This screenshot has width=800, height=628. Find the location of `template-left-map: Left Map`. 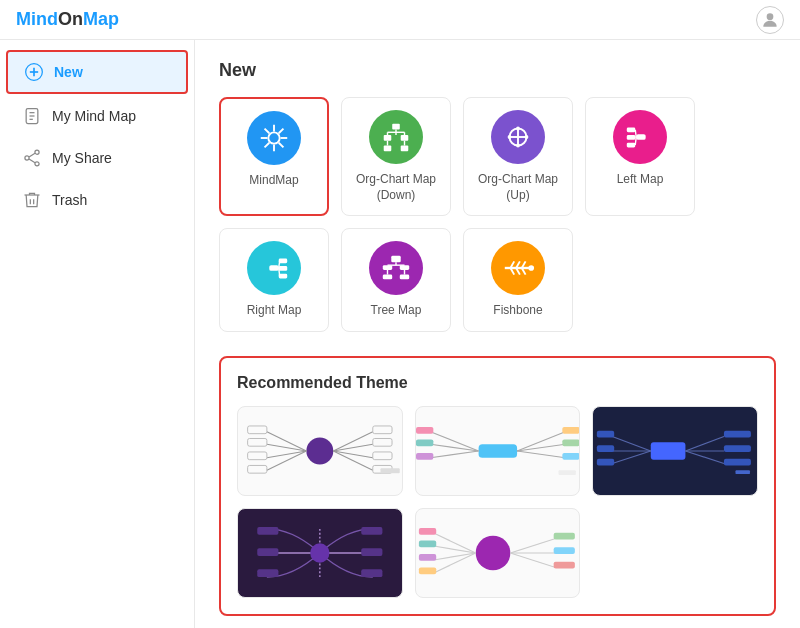

template-left-map: Left Map is located at coordinates (640, 156).